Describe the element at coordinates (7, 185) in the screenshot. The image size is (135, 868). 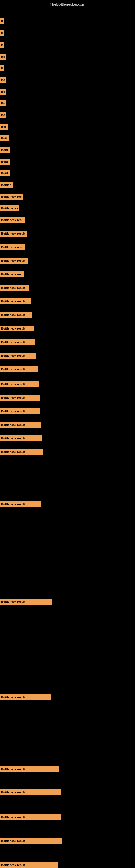
I see `bar-row: Bottlen` at that location.